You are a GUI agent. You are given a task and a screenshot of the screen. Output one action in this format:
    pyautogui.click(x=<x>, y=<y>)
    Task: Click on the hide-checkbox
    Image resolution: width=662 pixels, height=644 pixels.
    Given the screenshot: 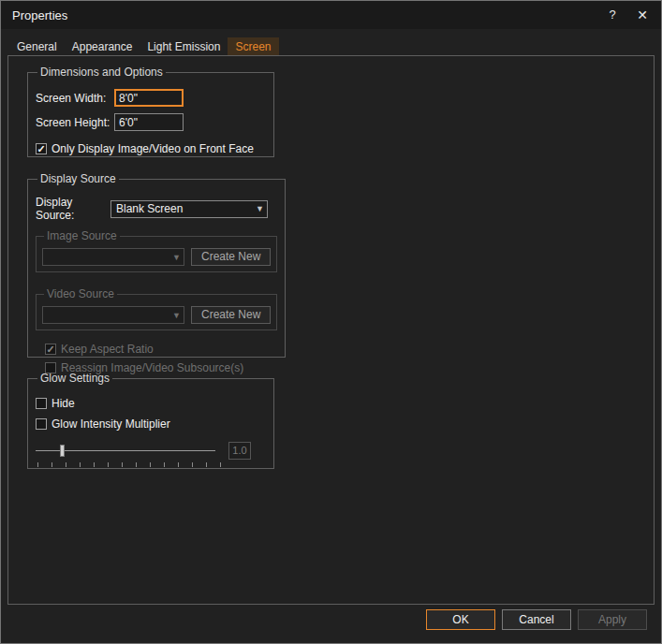 What is the action you would take?
    pyautogui.click(x=41, y=403)
    